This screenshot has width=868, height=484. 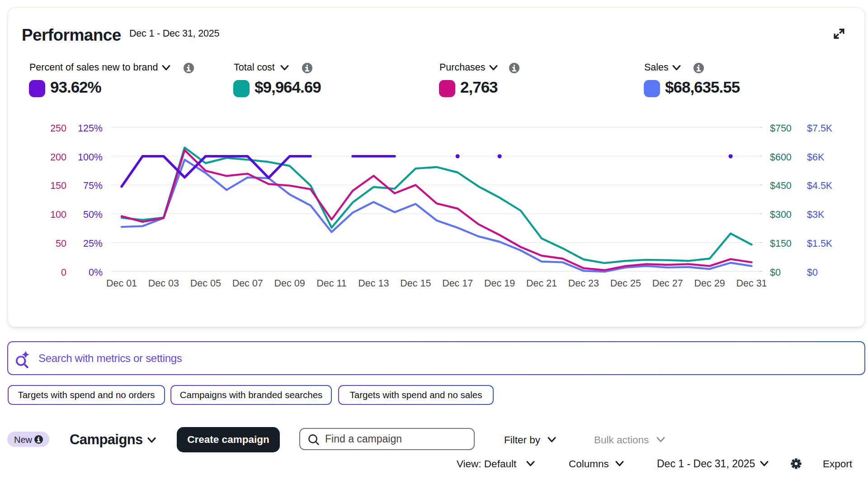 What do you see at coordinates (458, 283) in the screenshot?
I see `svg-text: Dec 17` at bounding box center [458, 283].